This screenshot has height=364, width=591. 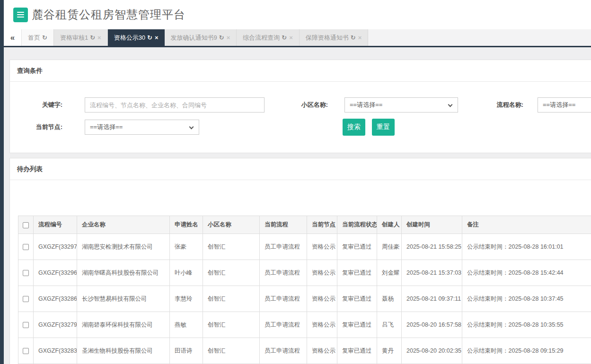 What do you see at coordinates (334, 38) in the screenshot?
I see `tab-guarantee-notice: 保障资格通知书↻×` at bounding box center [334, 38].